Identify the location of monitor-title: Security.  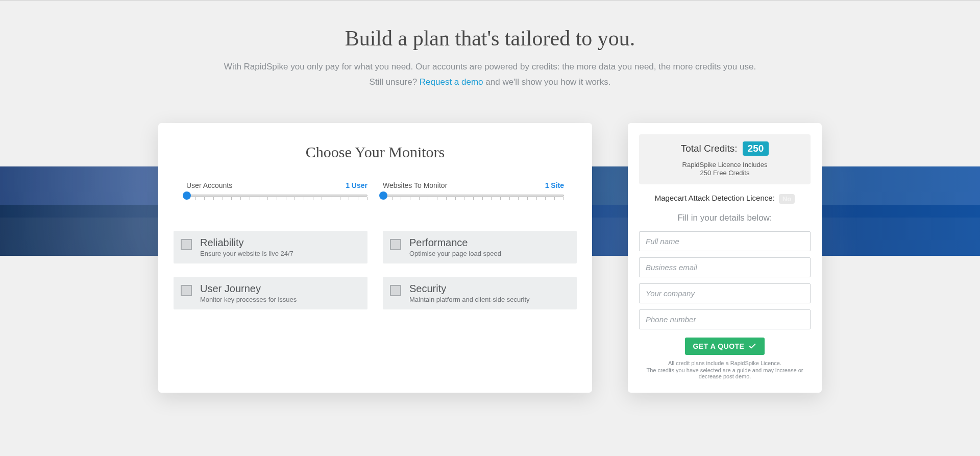
(470, 289).